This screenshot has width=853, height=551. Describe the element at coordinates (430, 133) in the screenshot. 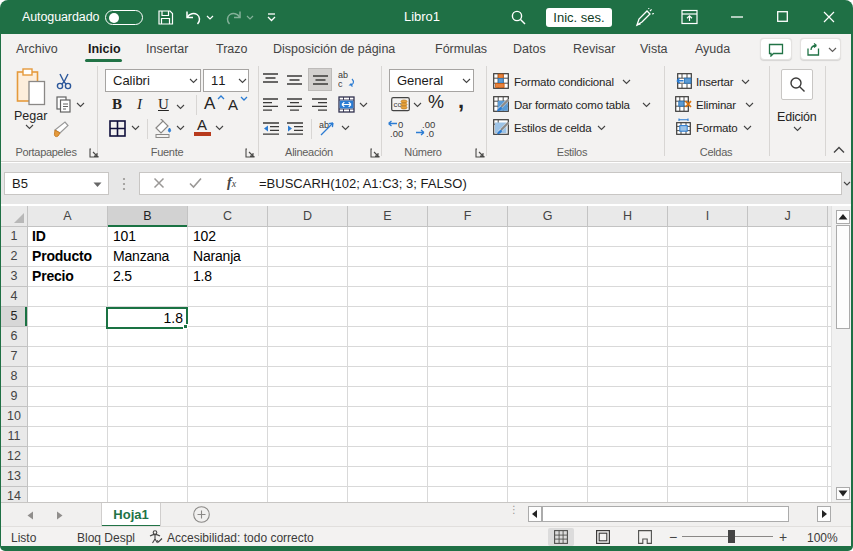

I see `svg-text: .0` at that location.